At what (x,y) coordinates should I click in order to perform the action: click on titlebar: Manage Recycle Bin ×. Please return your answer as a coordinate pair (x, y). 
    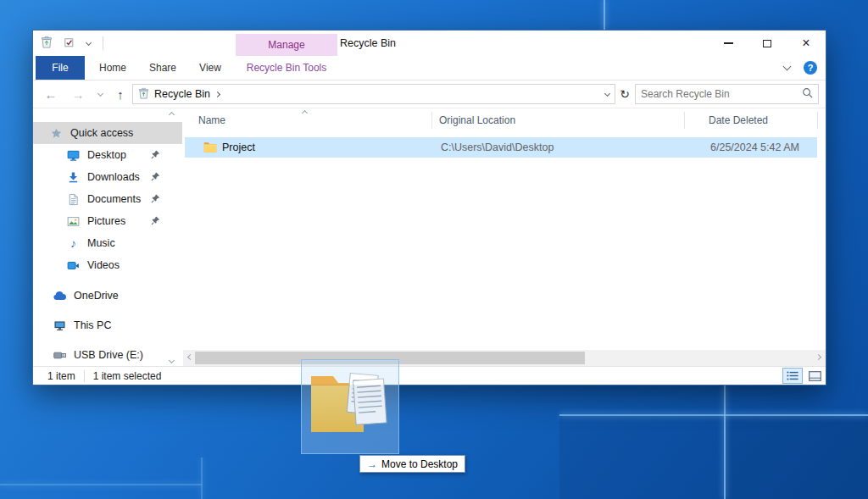
    Looking at the image, I should click on (429, 43).